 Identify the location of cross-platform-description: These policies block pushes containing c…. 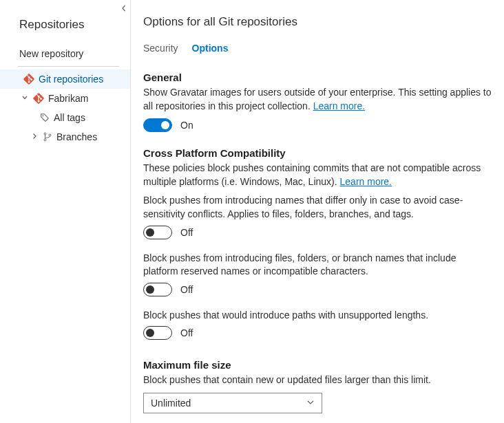
(317, 175).